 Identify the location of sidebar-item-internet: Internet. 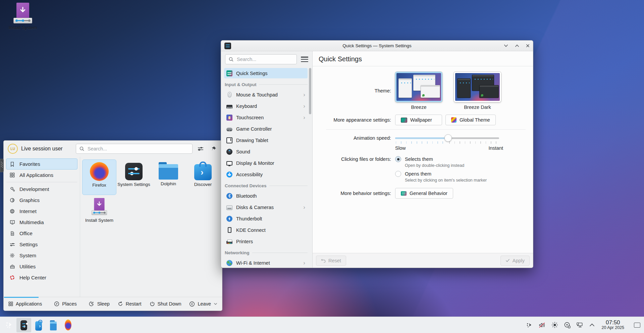
(42, 211).